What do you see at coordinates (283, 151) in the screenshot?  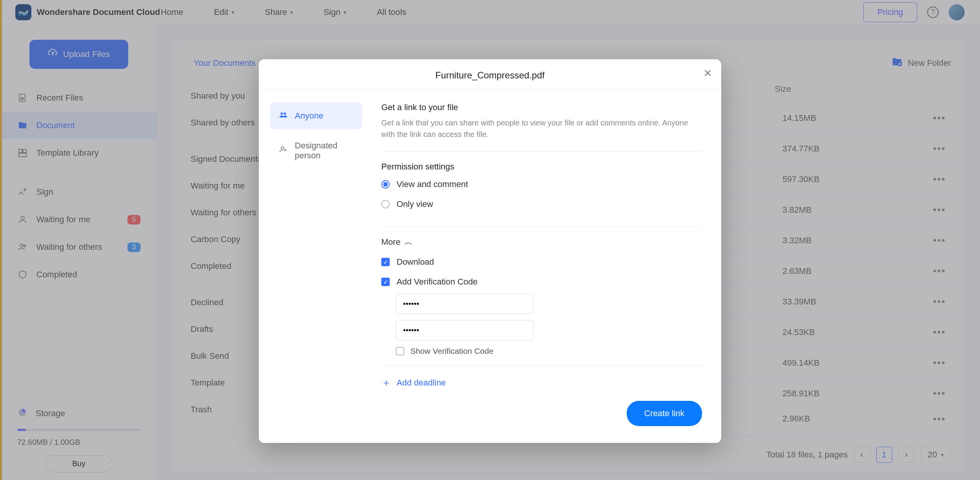 I see `person-plus-icon` at bounding box center [283, 151].